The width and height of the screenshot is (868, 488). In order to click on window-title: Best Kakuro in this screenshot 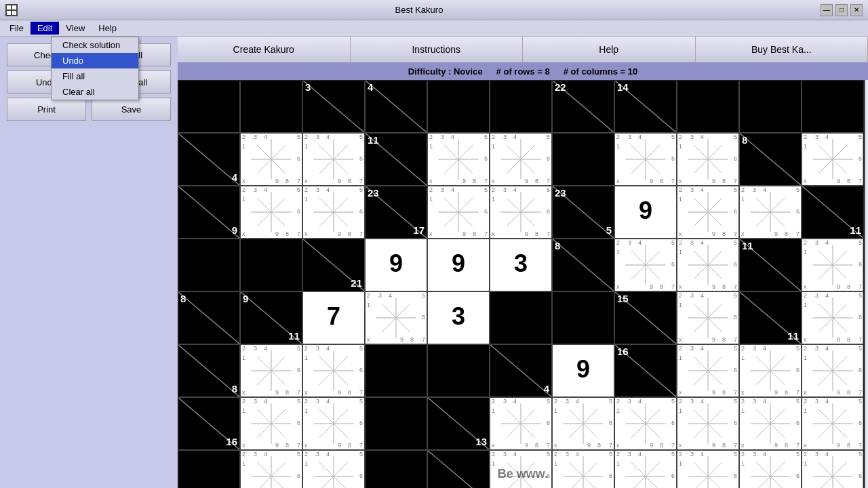, I will do `click(419, 9)`.